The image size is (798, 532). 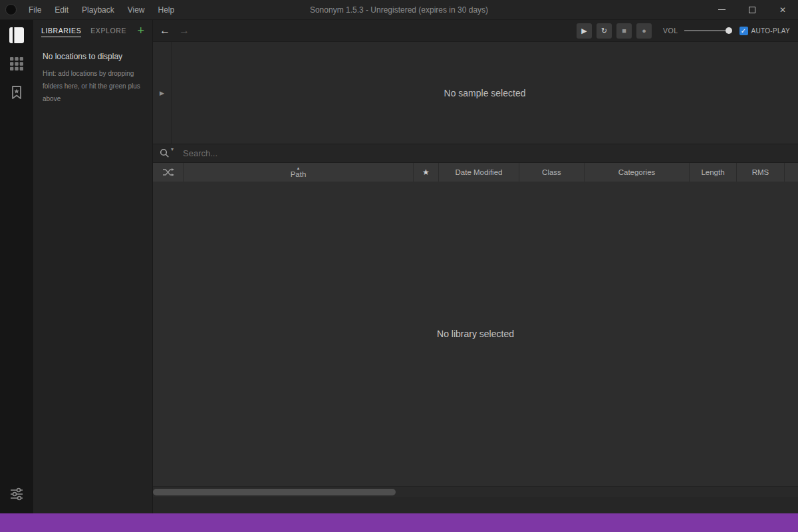 I want to click on history-nav: ← →, so click(x=174, y=31).